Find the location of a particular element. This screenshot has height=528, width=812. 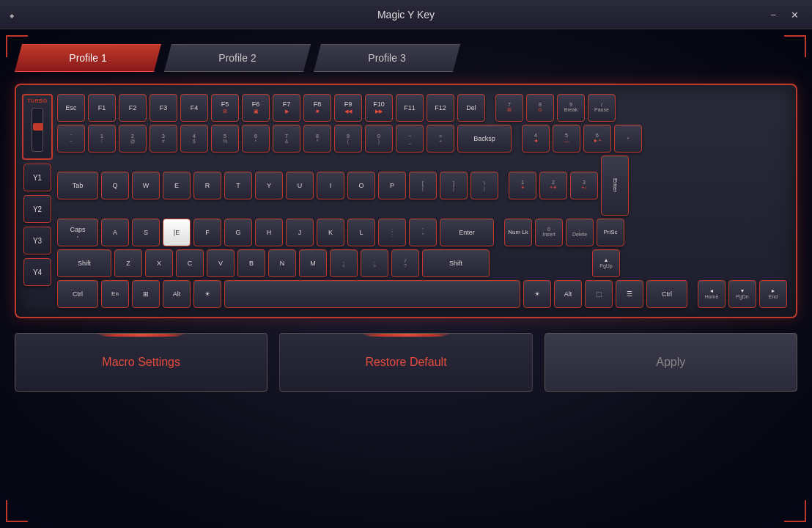

key-period: . > is located at coordinates (374, 263).